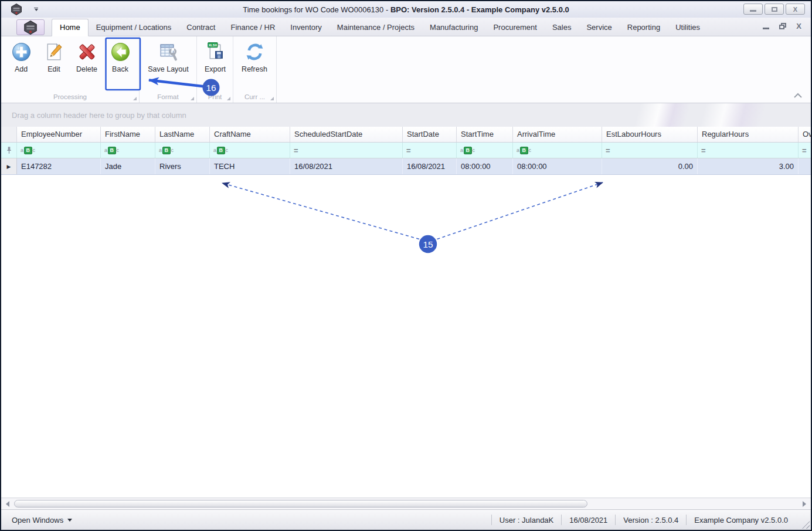 Image resolution: width=812 pixels, height=531 pixels. I want to click on edit-button: Edit, so click(54, 56).